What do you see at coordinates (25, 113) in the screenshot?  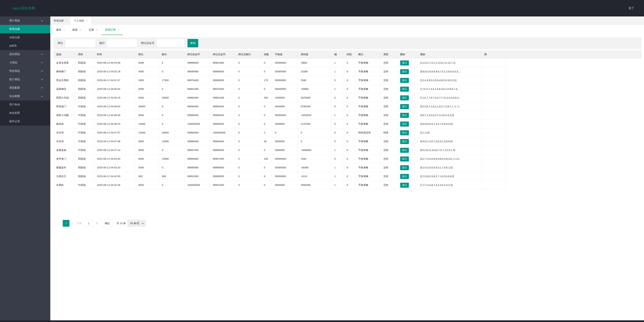 I see `sidebar-subitem: 角色权限` at bounding box center [25, 113].